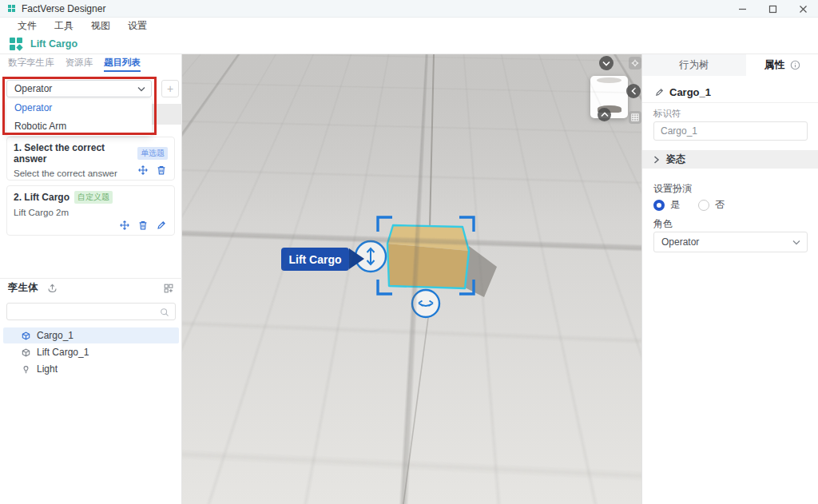 This screenshot has height=504, width=818. What do you see at coordinates (79, 89) in the screenshot?
I see `question-role-select: Operator` at bounding box center [79, 89].